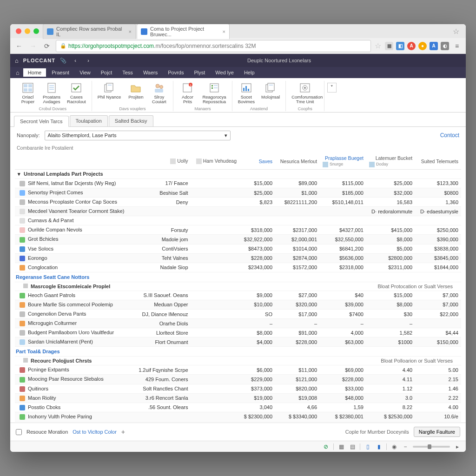 The width and height of the screenshot is (476, 476). I want to click on footer-checkbox, so click(19, 432).